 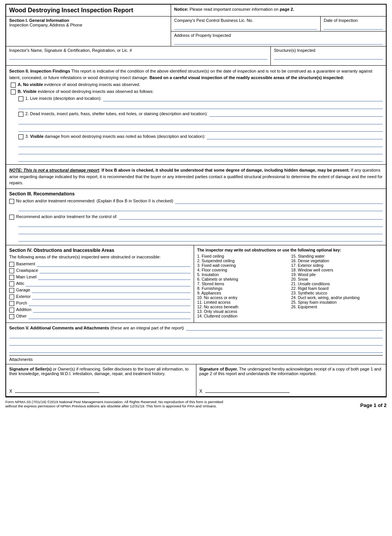 I want to click on section4-desc: The following areas of the structure(s) …, so click(x=100, y=257).